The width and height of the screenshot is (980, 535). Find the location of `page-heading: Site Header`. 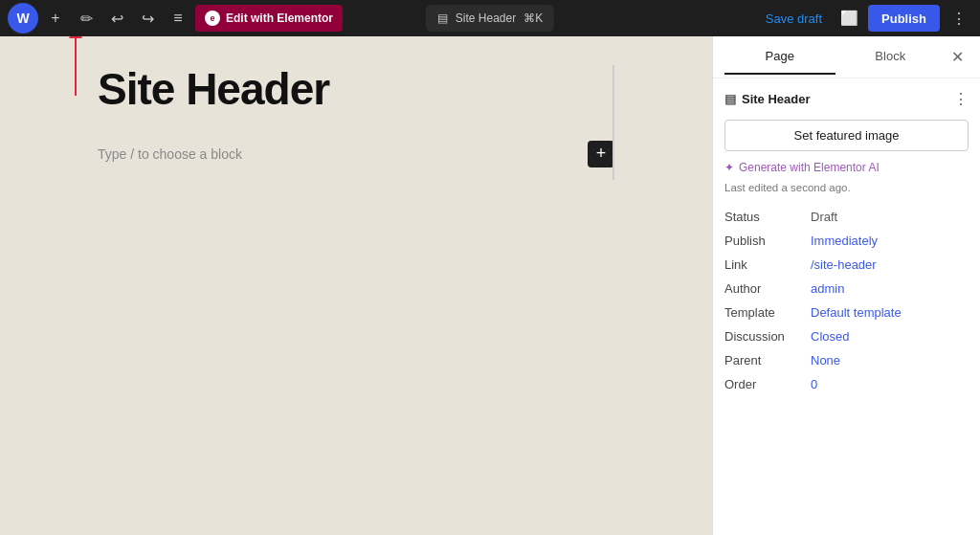

page-heading: Site Header is located at coordinates (356, 90).